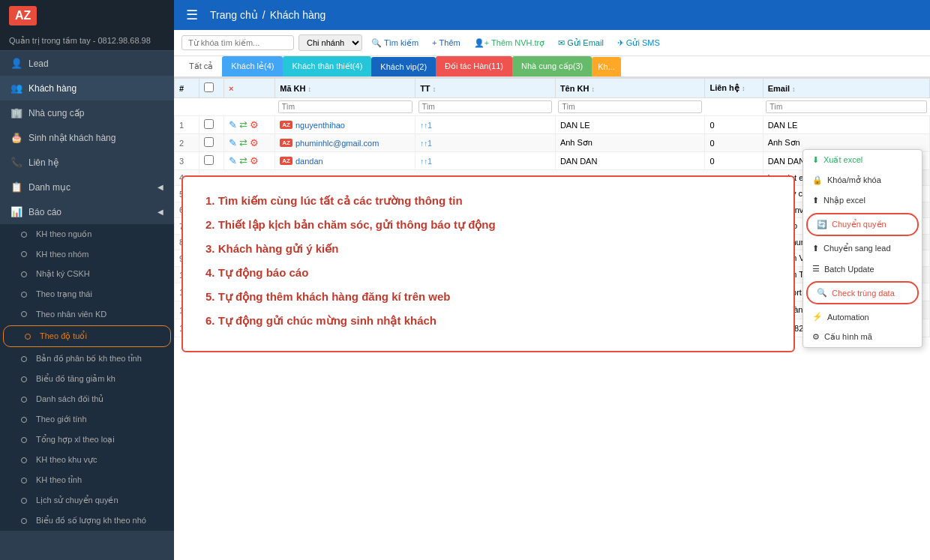  I want to click on sidebar-sub-bandophanbokh: Bản đồ phân bố kh theo tỉnh, so click(87, 358).